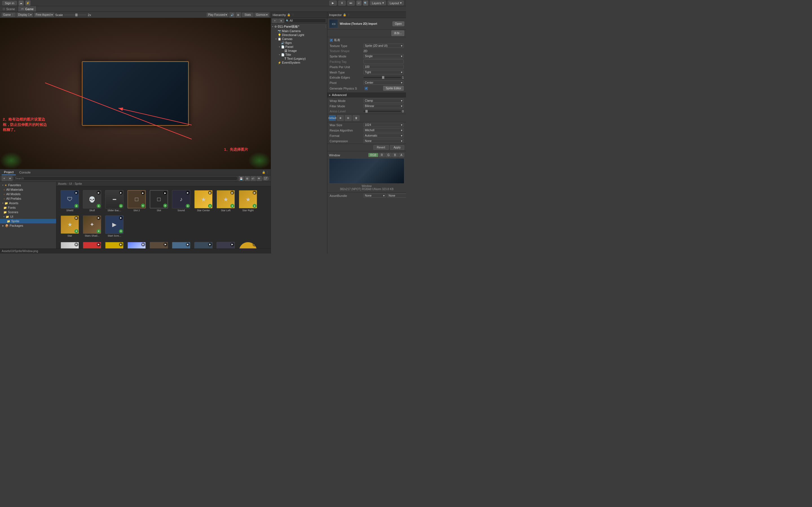  Describe the element at coordinates (165, 244) in the screenshot. I see `asset-play-tab-norm: ▶` at that location.